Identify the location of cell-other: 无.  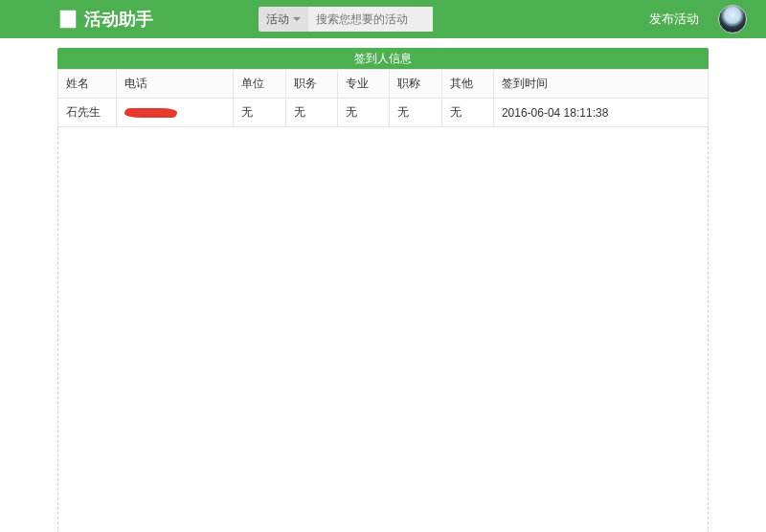
(467, 113).